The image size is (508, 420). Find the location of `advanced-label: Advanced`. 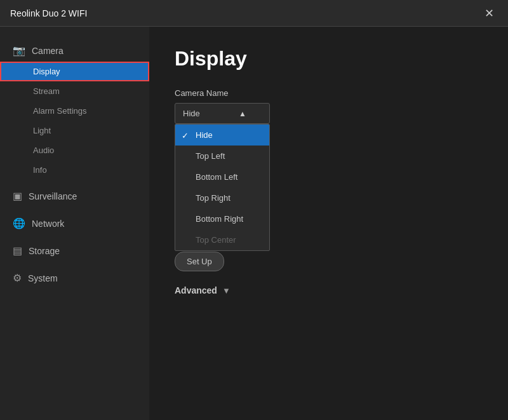

advanced-label: Advanced is located at coordinates (196, 290).